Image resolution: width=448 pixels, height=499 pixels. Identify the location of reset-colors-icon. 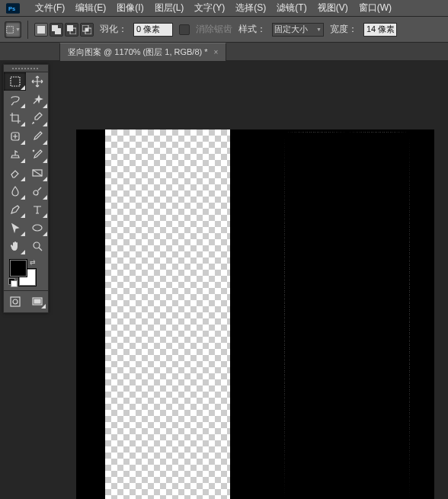
(12, 282).